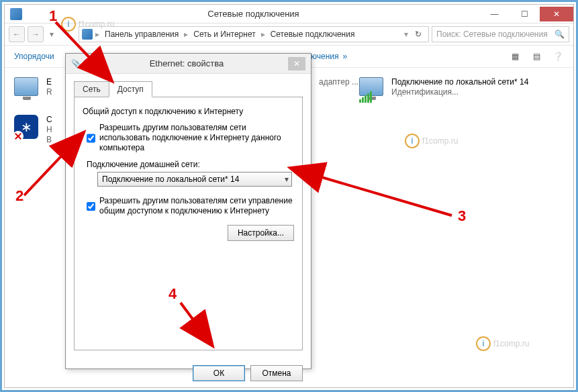 This screenshot has height=392, width=578. What do you see at coordinates (19, 196) in the screenshot?
I see `annotation-2: 2` at bounding box center [19, 196].